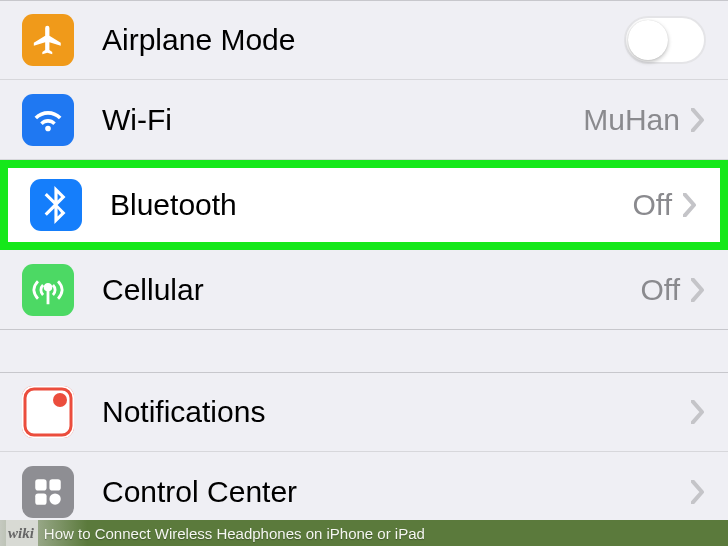  I want to click on airplane-label: Airplane Mode, so click(363, 40).